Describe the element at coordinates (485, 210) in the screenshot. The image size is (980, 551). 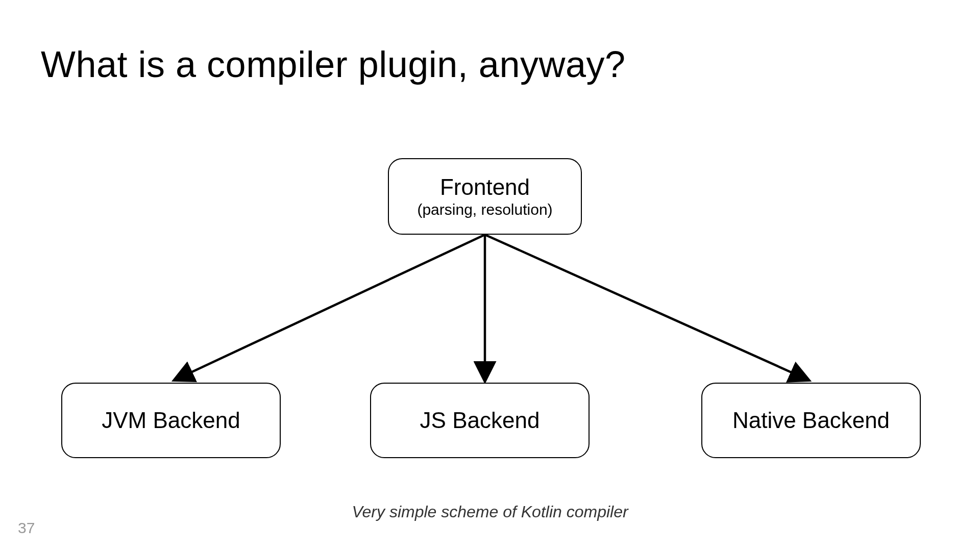
I see `frontend-sublabel: (parsing, resolution)` at that location.